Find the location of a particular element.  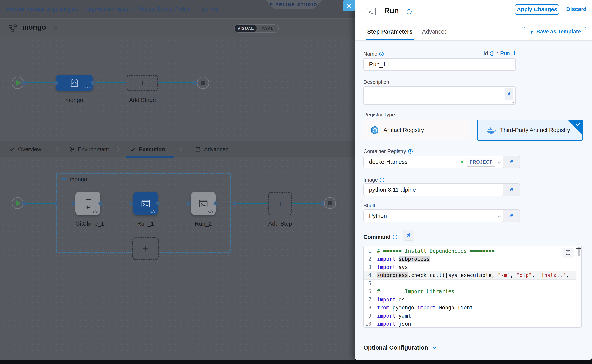

registry-type-label: Registry Type is located at coordinates (379, 115).